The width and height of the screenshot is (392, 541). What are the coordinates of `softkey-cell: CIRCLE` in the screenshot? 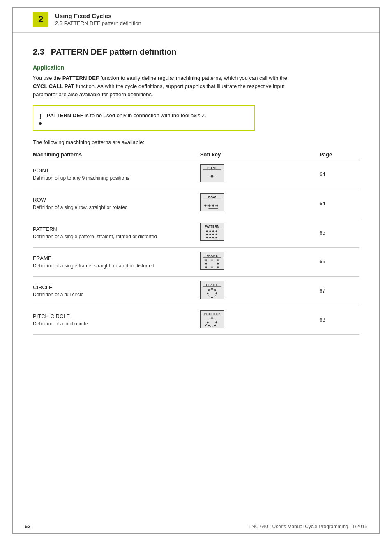 It's located at (260, 291).